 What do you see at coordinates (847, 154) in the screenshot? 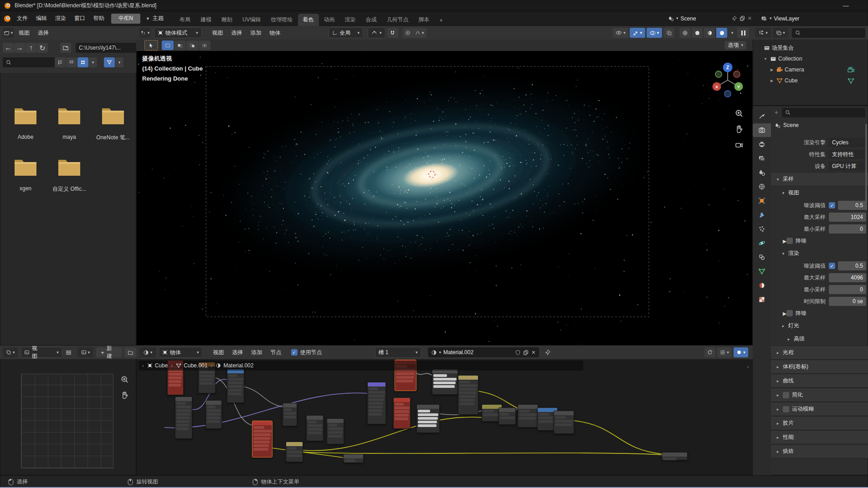
I see `field-value: 支持特性` at bounding box center [847, 154].